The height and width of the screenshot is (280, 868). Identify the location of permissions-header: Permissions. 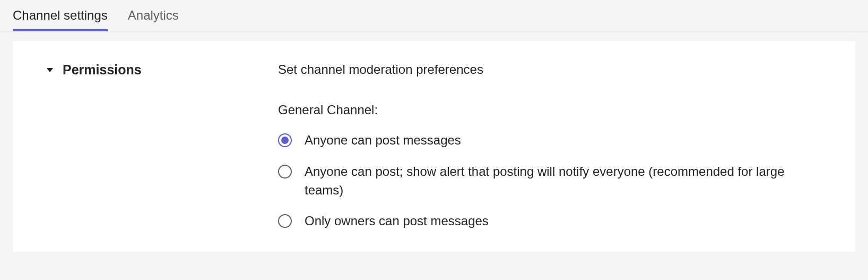
(162, 70).